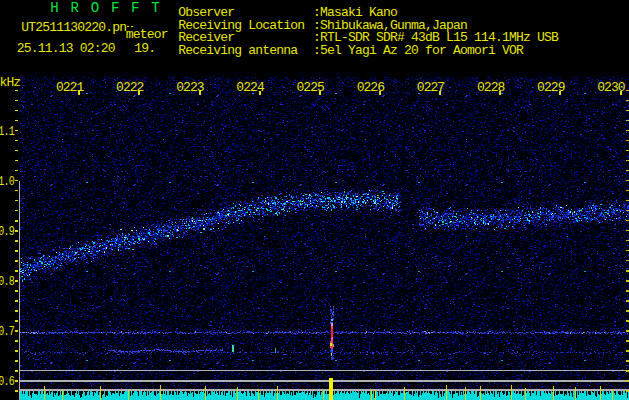 This screenshot has width=629, height=400. Describe the element at coordinates (10, 82) in the screenshot. I see `svg-text: kHz` at that location.